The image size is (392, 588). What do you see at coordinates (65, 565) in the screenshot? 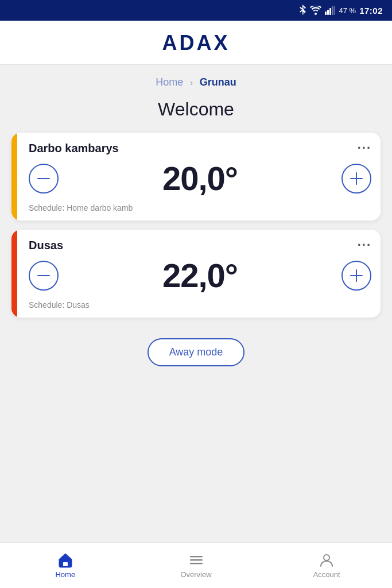
I see `nav-item-home: Home` at bounding box center [65, 565].